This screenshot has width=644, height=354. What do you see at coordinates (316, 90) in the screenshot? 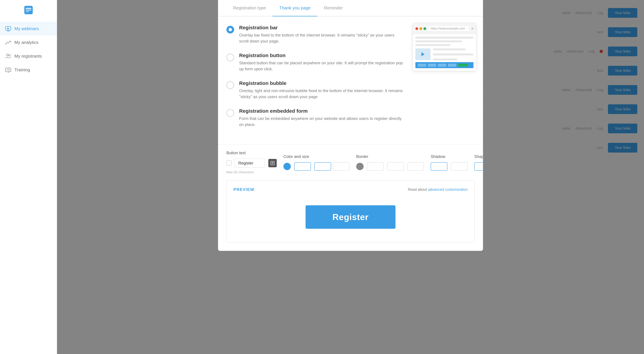
I see `option-registration-bubble: Registration bubble Overlay, light and n…` at bounding box center [316, 90].